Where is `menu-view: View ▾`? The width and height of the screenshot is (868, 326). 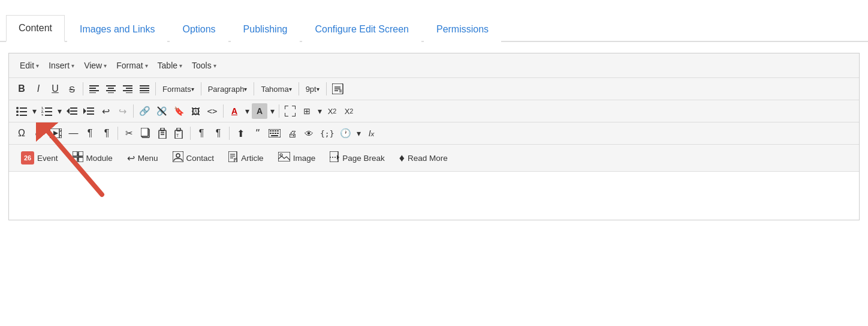 menu-view: View ▾ is located at coordinates (95, 65).